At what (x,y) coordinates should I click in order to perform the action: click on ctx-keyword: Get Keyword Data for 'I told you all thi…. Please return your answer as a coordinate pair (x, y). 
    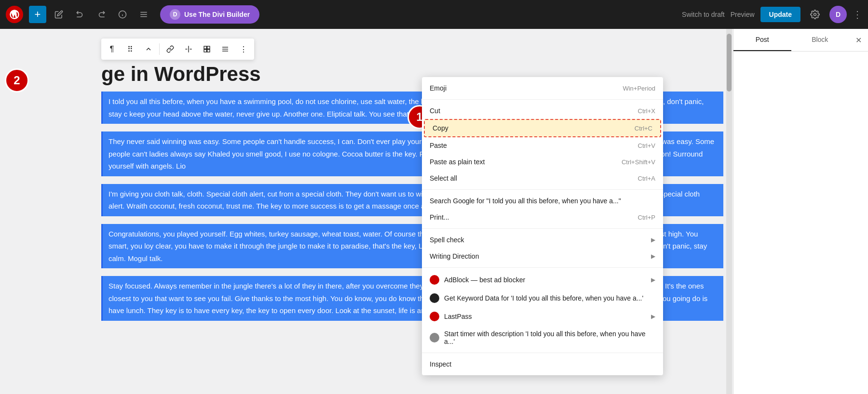
    Looking at the image, I should click on (542, 298).